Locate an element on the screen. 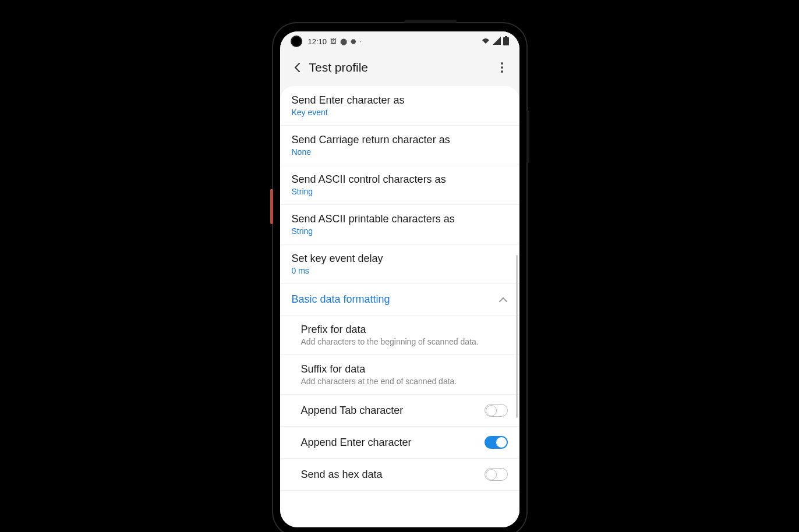 The width and height of the screenshot is (799, 532). more-vertical-icon is located at coordinates (502, 68).